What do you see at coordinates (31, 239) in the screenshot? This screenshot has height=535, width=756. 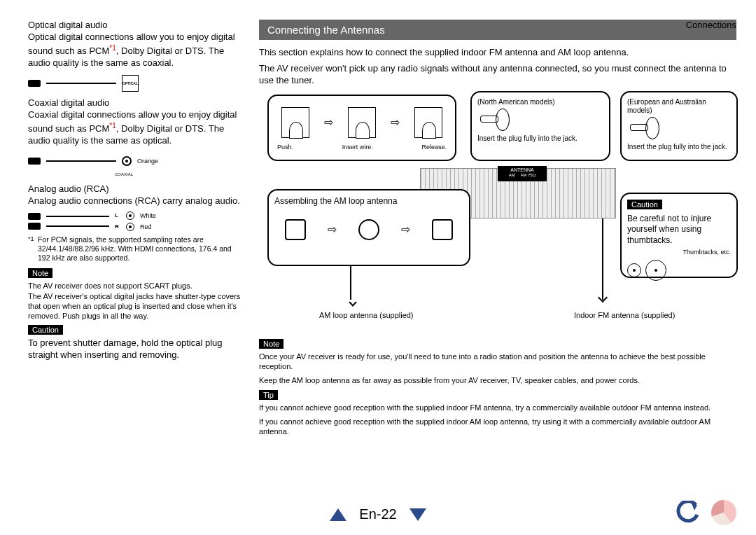 I see `footnote-mark: *1` at bounding box center [31, 239].